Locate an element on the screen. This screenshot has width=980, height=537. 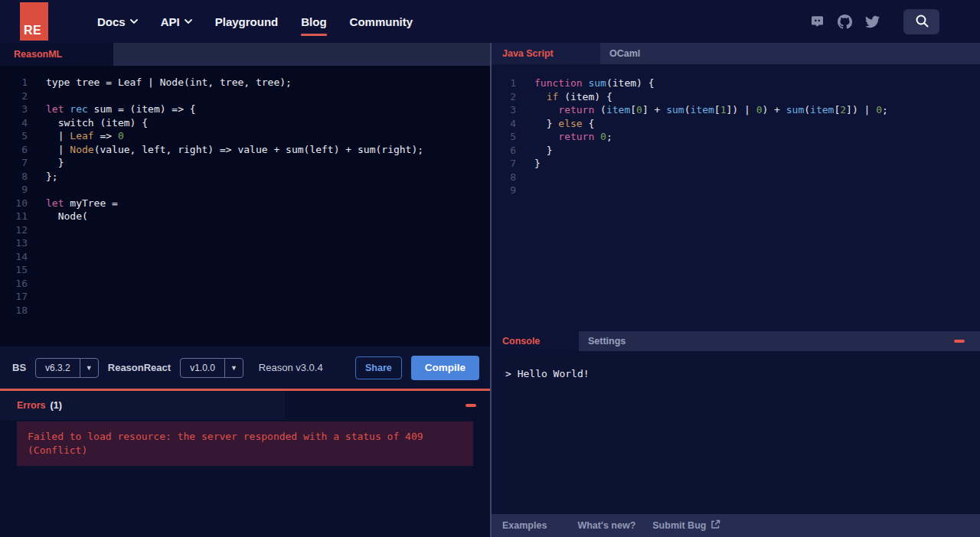
playground-footer: Examples What's new? Submit Bug is located at coordinates (736, 526).